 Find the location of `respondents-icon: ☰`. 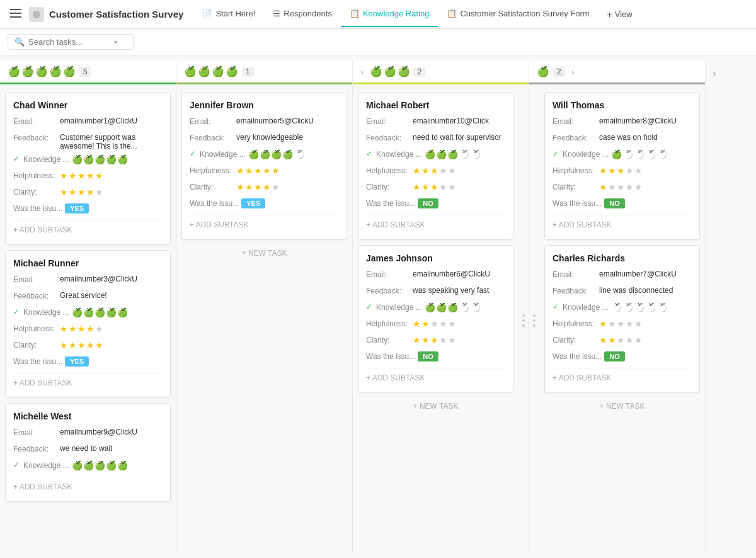

respondents-icon: ☰ is located at coordinates (277, 14).